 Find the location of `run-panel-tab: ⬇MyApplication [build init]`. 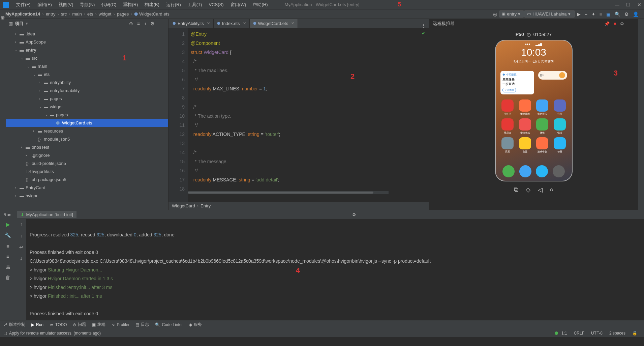

run-panel-tab: ⬇MyApplication [build init] is located at coordinates (47, 214).